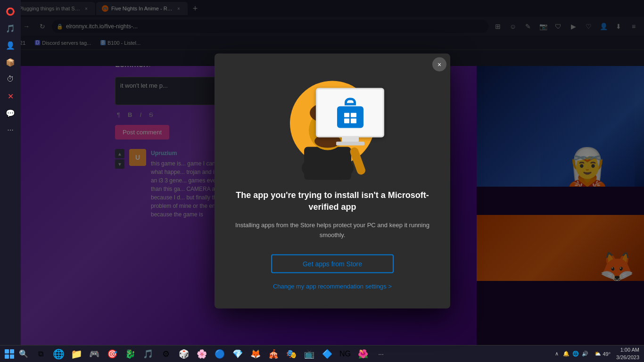 This screenshot has width=644, height=362. I want to click on sidebar-more-icon: ···, so click(10, 130).